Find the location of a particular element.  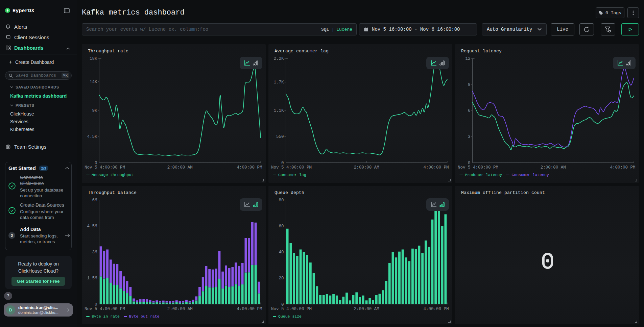

svg-text: 9K is located at coordinates (95, 111).